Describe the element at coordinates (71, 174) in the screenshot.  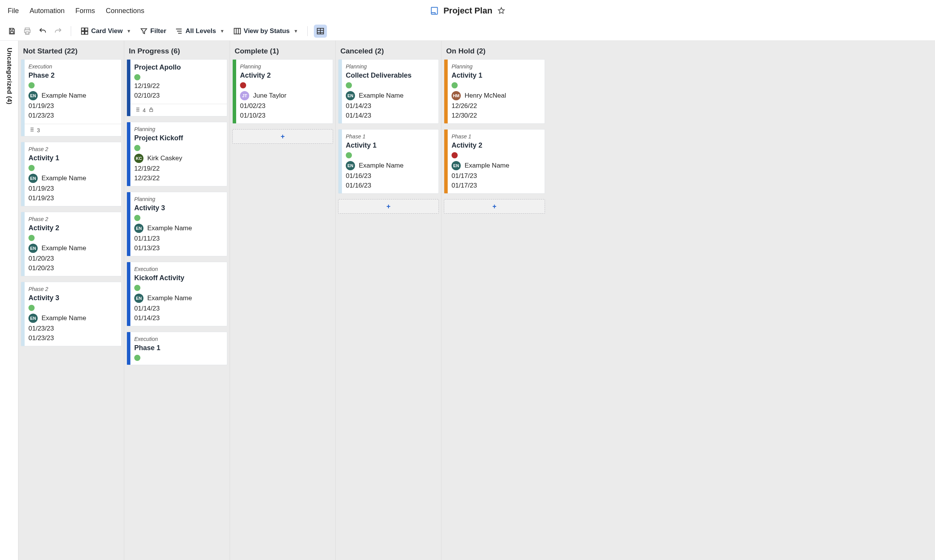
I see `card: Phase 2Activity 1ENExample Name01/19/230…` at that location.